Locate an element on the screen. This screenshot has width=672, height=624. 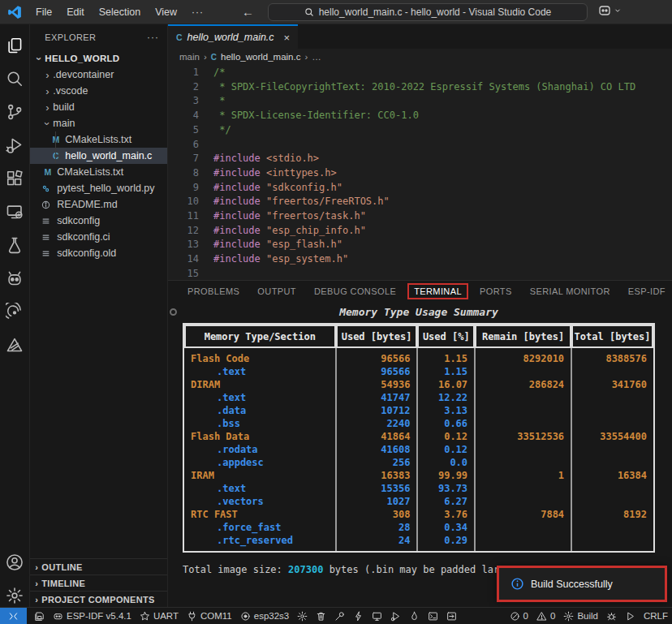
menu-selection: Selection is located at coordinates (120, 11).